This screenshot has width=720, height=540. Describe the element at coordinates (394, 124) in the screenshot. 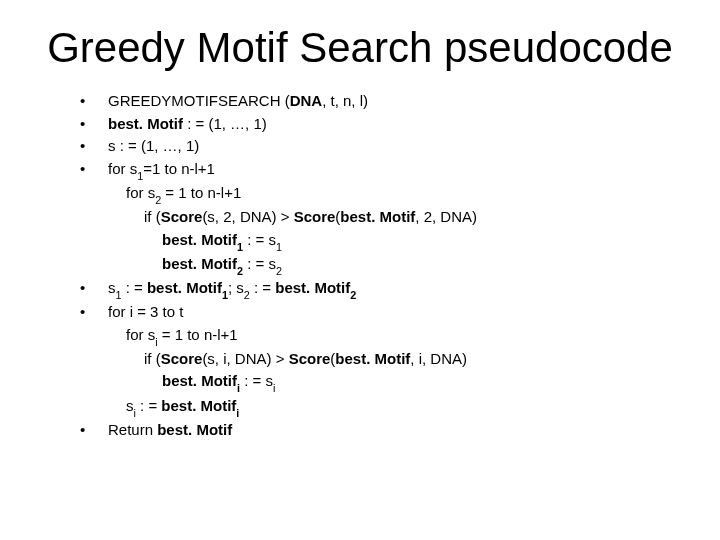

I see `code-text: best. Motif : = (1, …, 1)` at that location.